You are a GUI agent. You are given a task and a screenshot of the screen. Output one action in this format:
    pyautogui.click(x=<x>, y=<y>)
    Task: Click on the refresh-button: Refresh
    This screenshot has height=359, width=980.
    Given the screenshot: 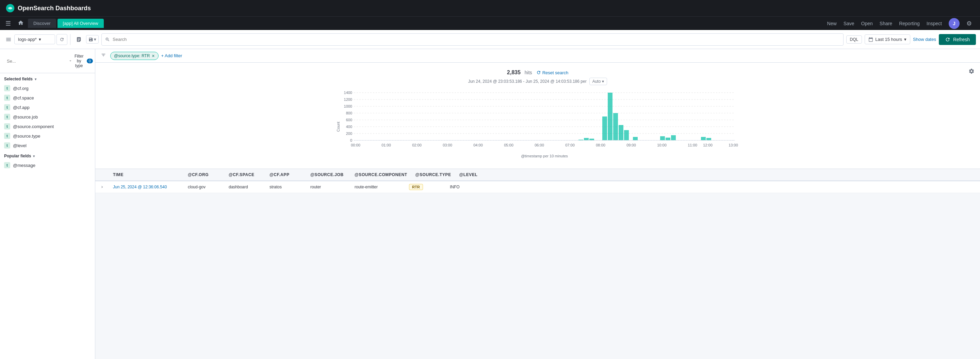 What is the action you would take?
    pyautogui.click(x=957, y=40)
    